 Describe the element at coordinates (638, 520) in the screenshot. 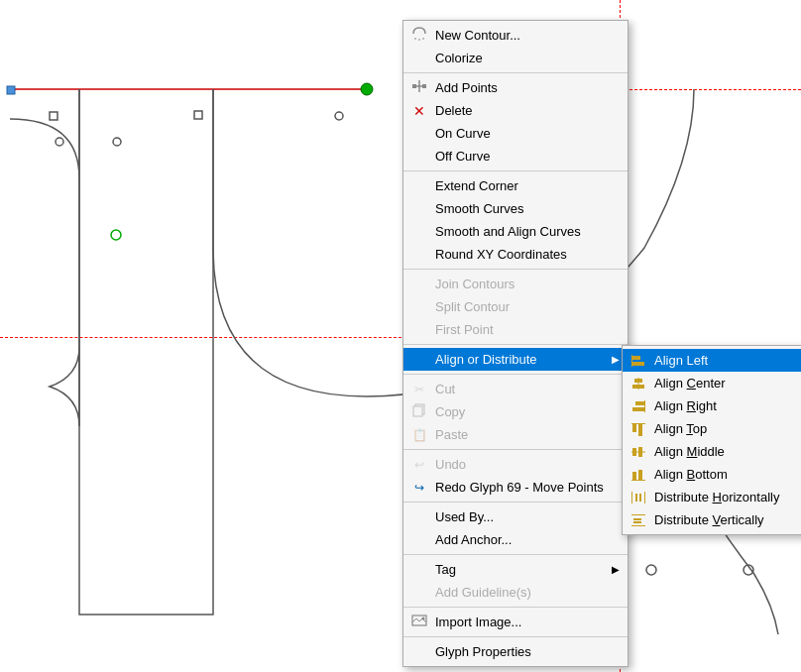

I see `distribute-v-icon` at that location.